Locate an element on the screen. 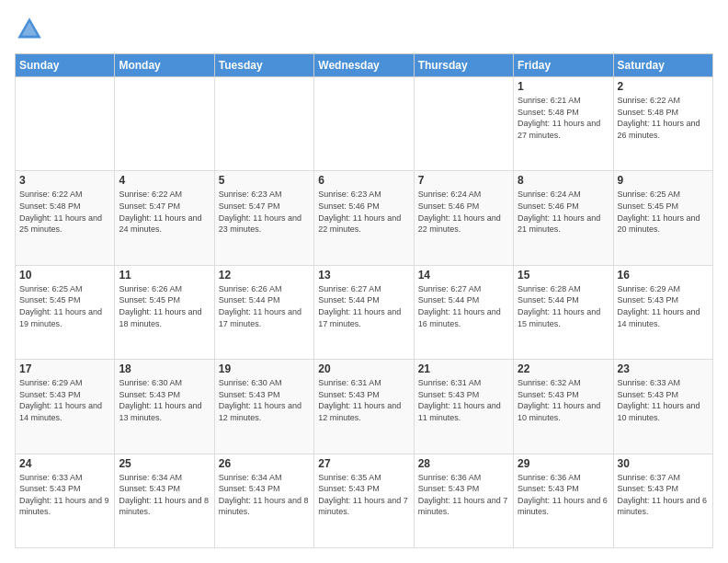 This screenshot has width=728, height=563. day-number: 23 is located at coordinates (664, 369).